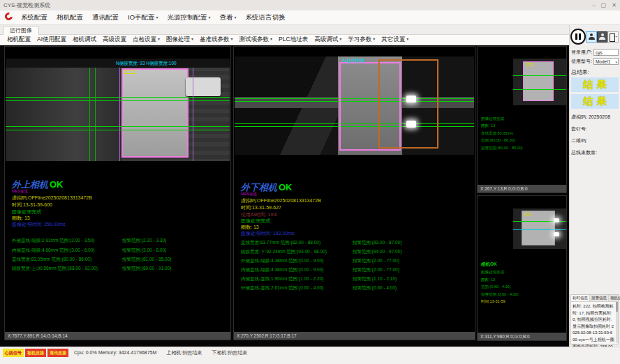 Image resolution: width=620 pixels, height=364 pixels. What do you see at coordinates (604, 6) in the screenshot?
I see `maximize-icon: ▢` at bounding box center [604, 6].